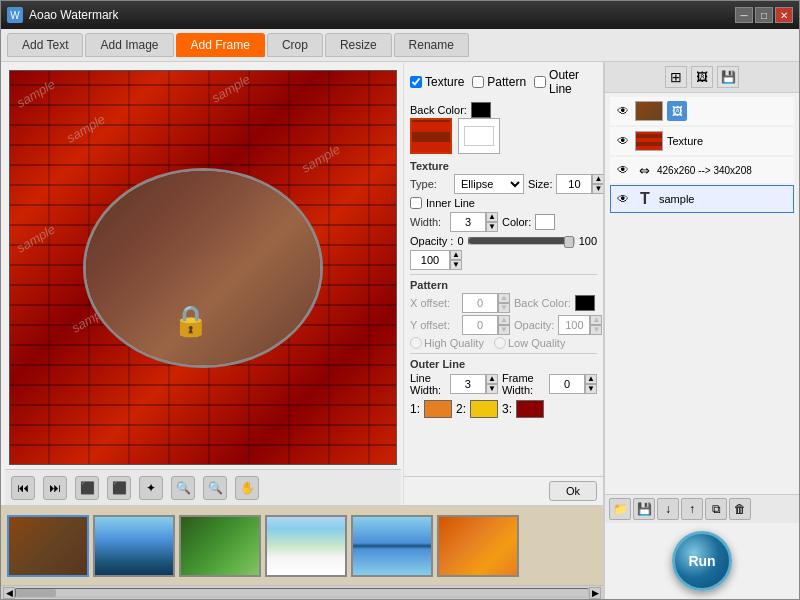 The height and width of the screenshot is (600, 800). What do you see at coordinates (481, 110) in the screenshot?
I see `back-color-swatch` at bounding box center [481, 110].